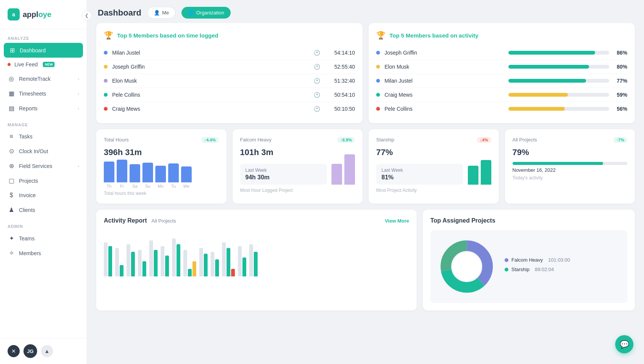 This screenshot has height=364, width=644. What do you see at coordinates (256, 254) in the screenshot?
I see `activity-bars-chart` at bounding box center [256, 254].